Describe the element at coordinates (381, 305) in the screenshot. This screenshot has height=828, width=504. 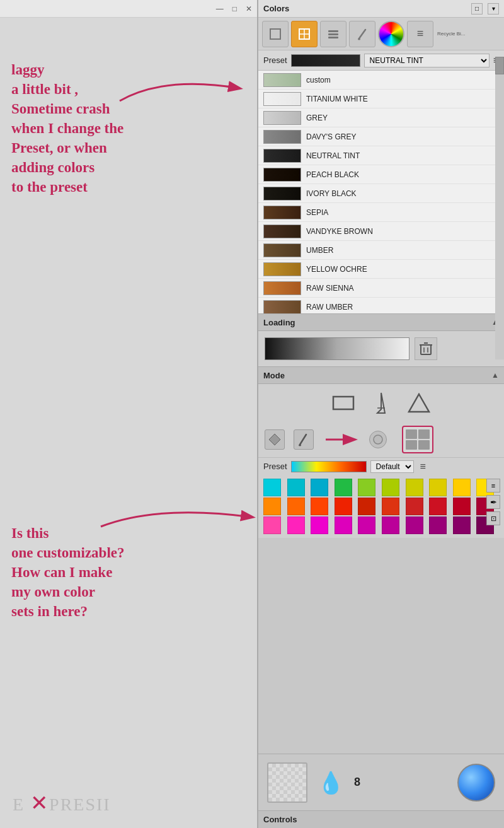
I see `color-list-item: RAW UMBER` at that location.